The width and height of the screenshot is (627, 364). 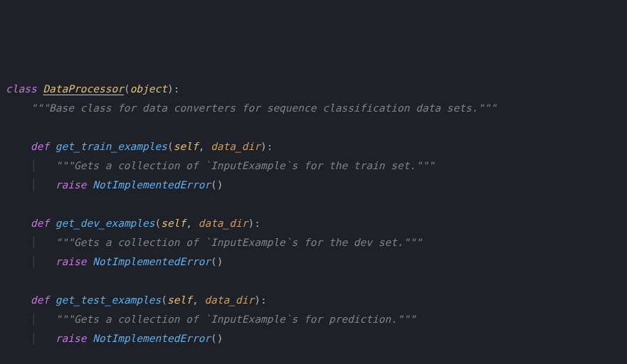 What do you see at coordinates (149, 89) in the screenshot?
I see `base-class: object` at bounding box center [149, 89].